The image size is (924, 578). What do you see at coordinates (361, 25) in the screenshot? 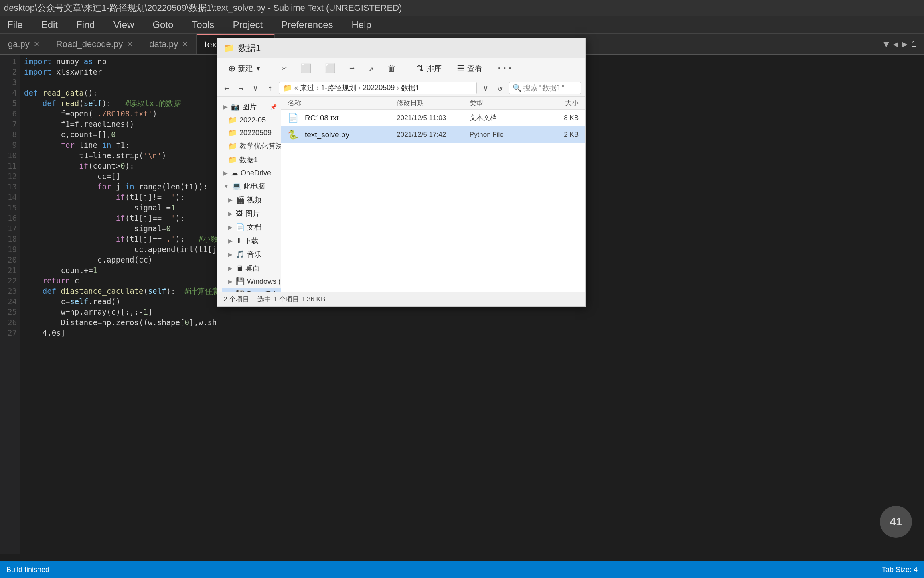
I see `menu-help: Help` at bounding box center [361, 25].